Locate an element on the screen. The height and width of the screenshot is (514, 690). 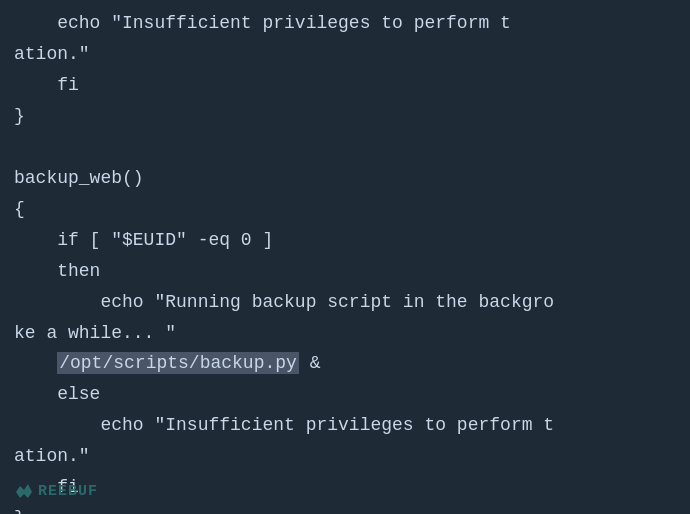
watermark-text: REEBUF is located at coordinates (68, 492).